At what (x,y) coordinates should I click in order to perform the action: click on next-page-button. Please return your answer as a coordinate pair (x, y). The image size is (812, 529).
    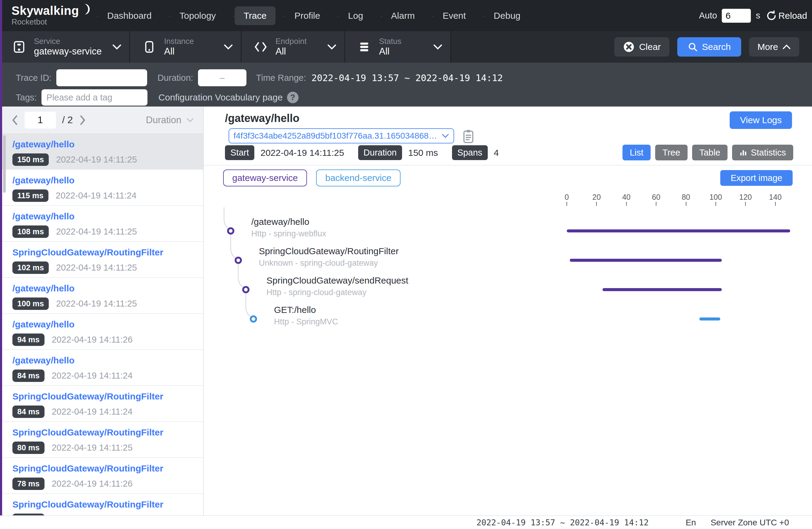
    Looking at the image, I should click on (83, 120).